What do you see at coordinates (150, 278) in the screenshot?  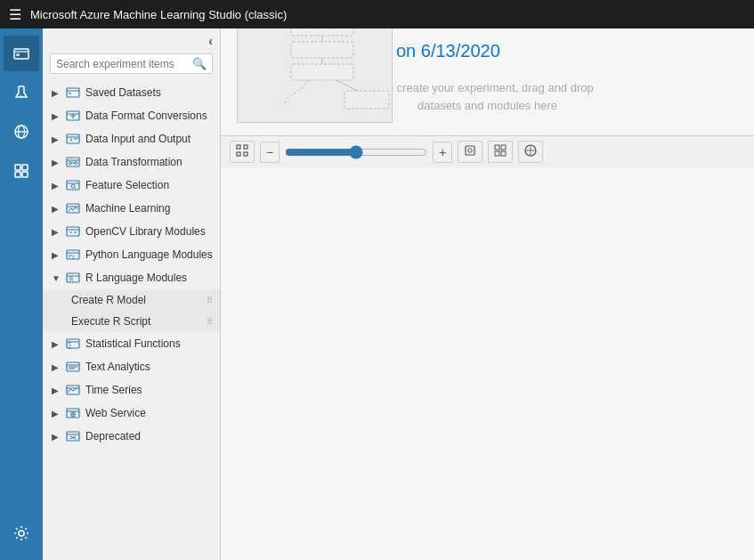 I see `r-language-label: R Language Modules` at bounding box center [150, 278].